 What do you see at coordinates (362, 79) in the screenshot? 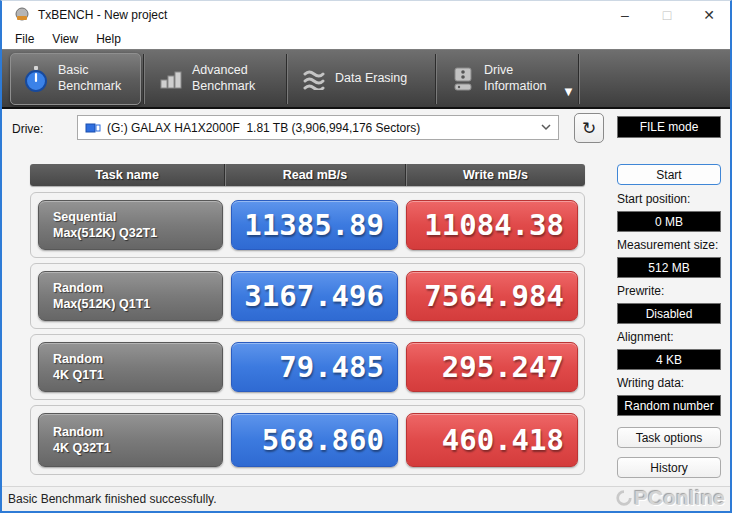
I see `tab-data-erasing: Data Erasing` at bounding box center [362, 79].